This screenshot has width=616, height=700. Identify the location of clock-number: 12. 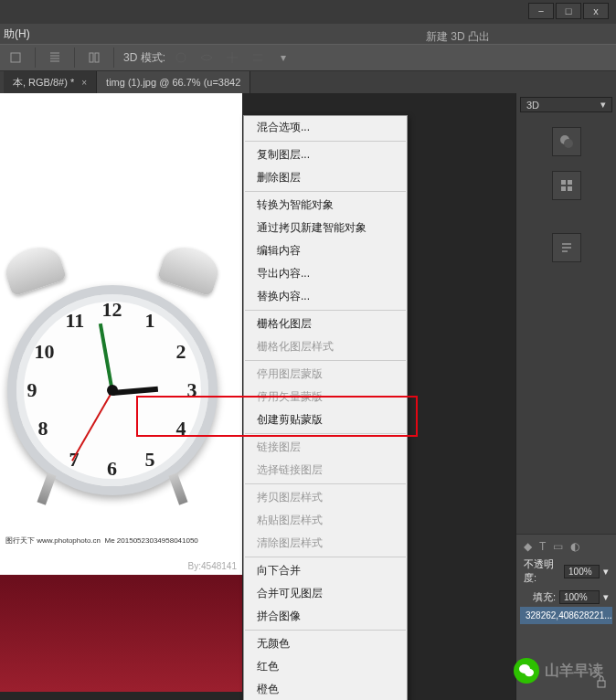
(112, 310).